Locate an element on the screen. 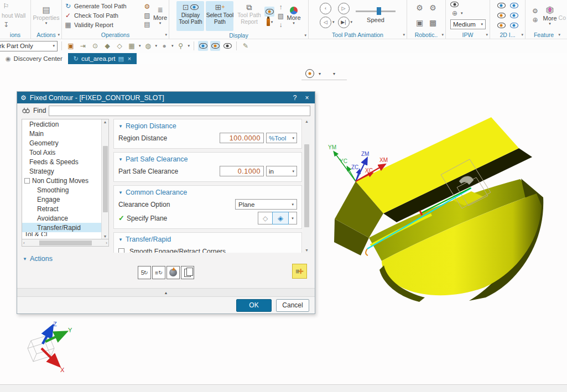  part-safe-clearance-input is located at coordinates (242, 171).